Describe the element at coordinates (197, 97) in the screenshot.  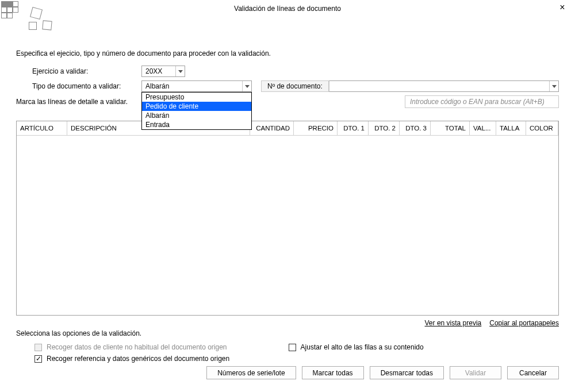
I see `dropdown-option: Presupuesto` at that location.